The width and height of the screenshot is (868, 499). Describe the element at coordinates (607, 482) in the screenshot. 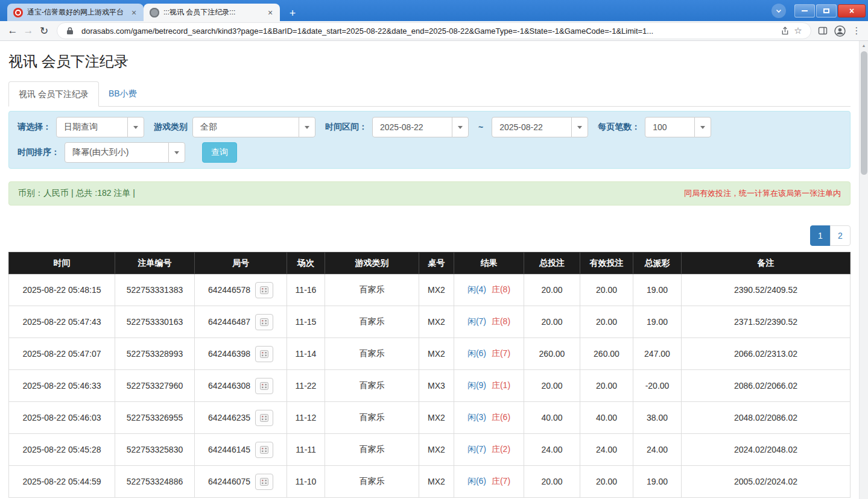

I see `cell-valid-bet: 20.00` at that location.